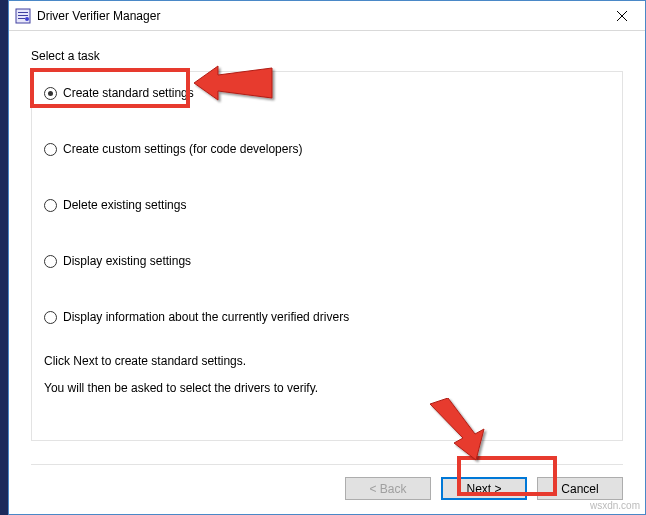 This screenshot has width=646, height=515. I want to click on task-label: Select a task, so click(327, 56).